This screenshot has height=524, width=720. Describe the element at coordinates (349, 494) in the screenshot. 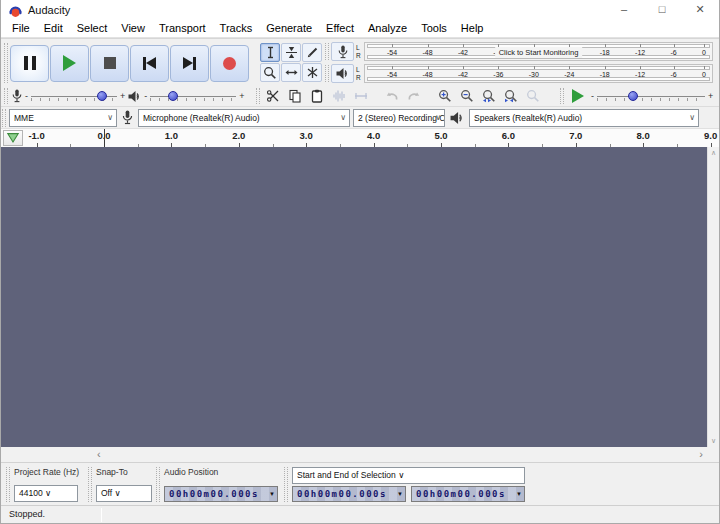

I see `selection-start-field: 00h00m00.000s ▼` at that location.